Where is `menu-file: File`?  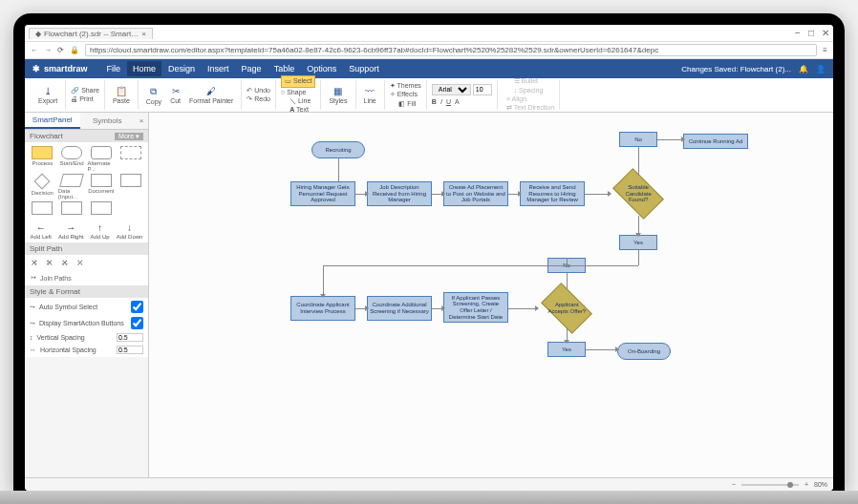 menu-file: File is located at coordinates (115, 69).